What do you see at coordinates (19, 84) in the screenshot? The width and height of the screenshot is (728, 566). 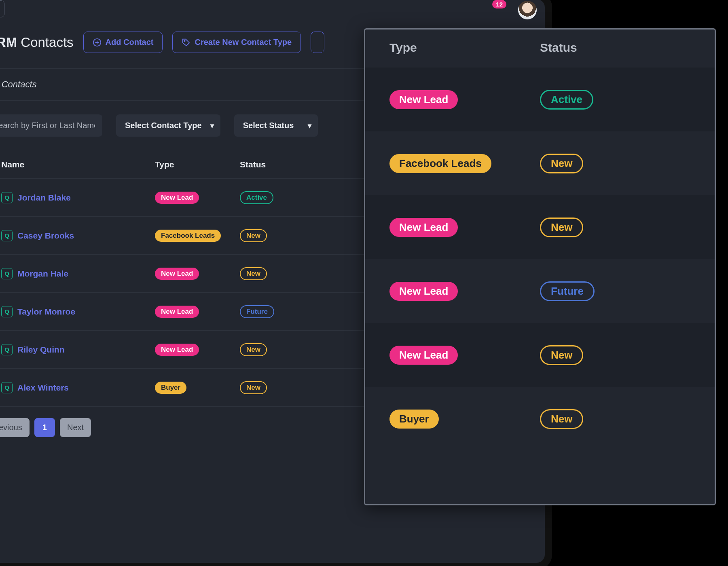 I see `section-rest: Contacts` at bounding box center [19, 84].